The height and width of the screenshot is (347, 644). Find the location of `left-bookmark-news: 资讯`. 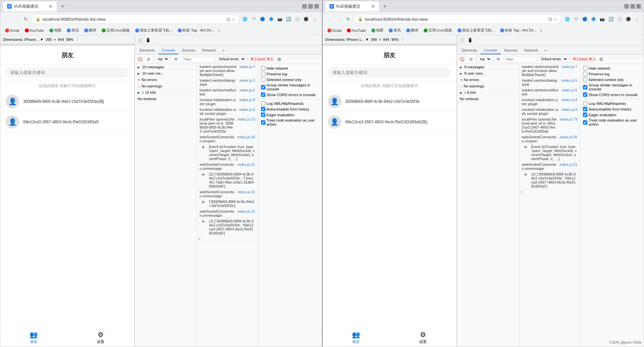

left-bookmark-news: 资讯 is located at coordinates (73, 30).